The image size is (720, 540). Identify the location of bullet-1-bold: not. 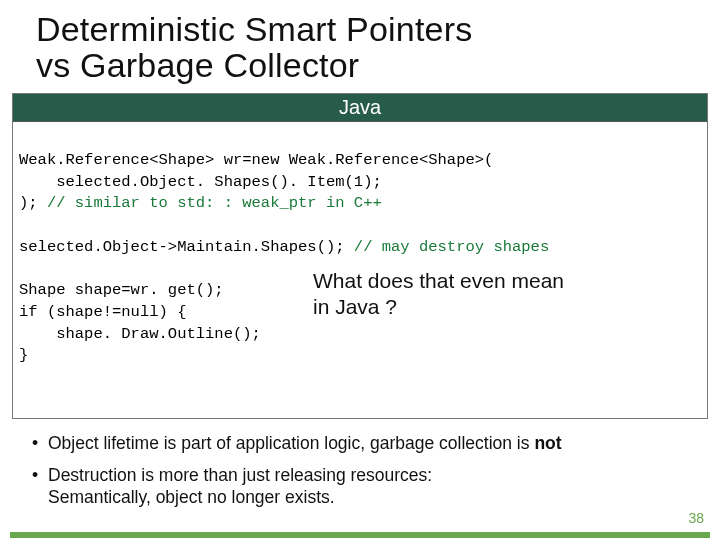
(548, 443).